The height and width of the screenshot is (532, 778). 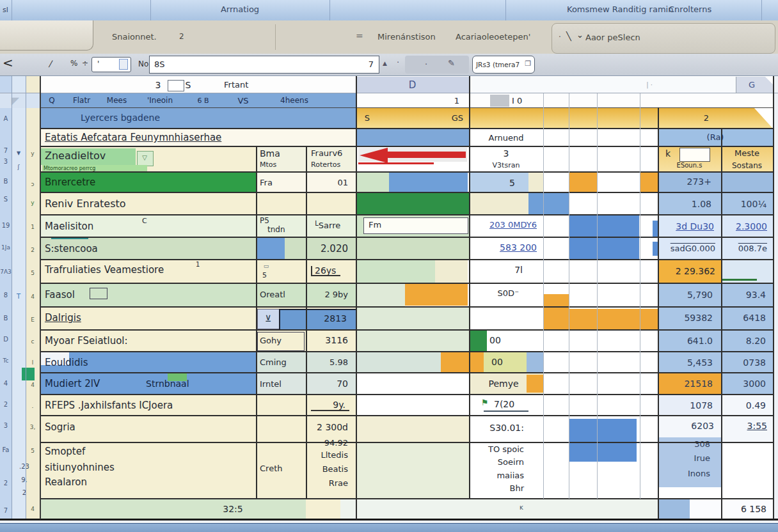 What do you see at coordinates (52, 101) in the screenshot?
I see `tab-q: Q` at bounding box center [52, 101].